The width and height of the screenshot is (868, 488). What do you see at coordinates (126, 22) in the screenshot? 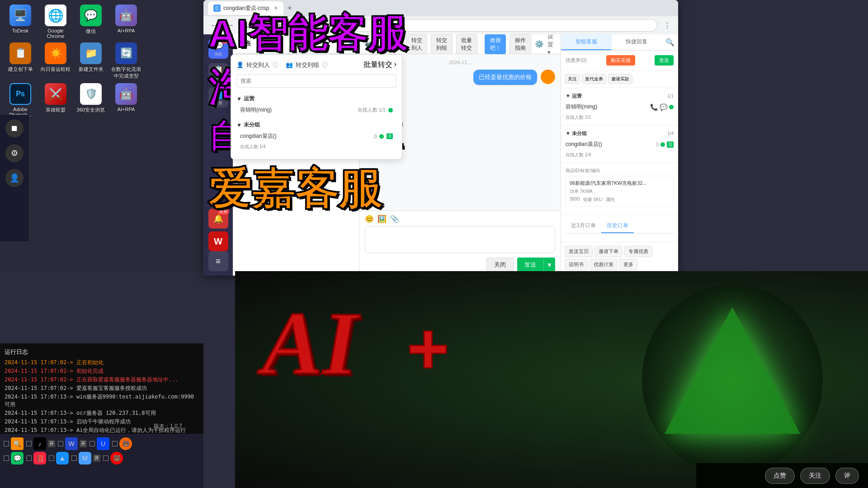
I see `airpa-icon-item: 🤖 AI+RPA` at bounding box center [126, 22].